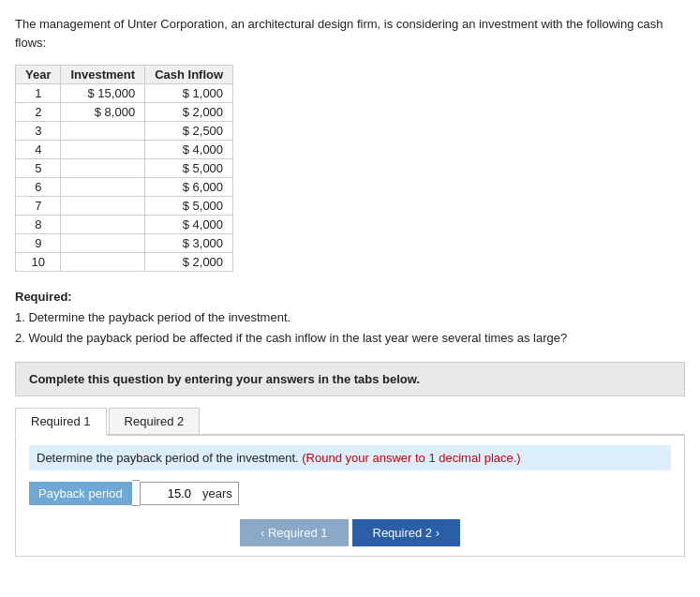 Image resolution: width=700 pixels, height=597 pixels. What do you see at coordinates (125, 150) in the screenshot?
I see `table-row: 4$ 4,000` at bounding box center [125, 150].